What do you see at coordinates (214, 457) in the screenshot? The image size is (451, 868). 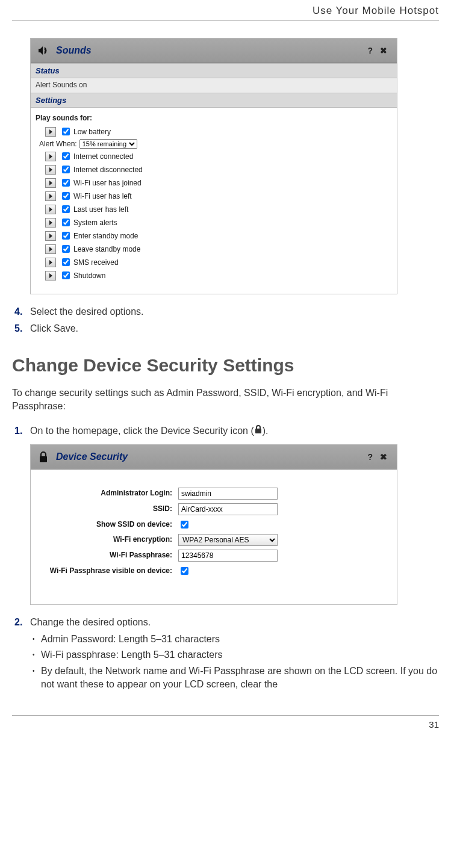 I see `security-titlebar: Device Security ? ✖` at bounding box center [214, 457].